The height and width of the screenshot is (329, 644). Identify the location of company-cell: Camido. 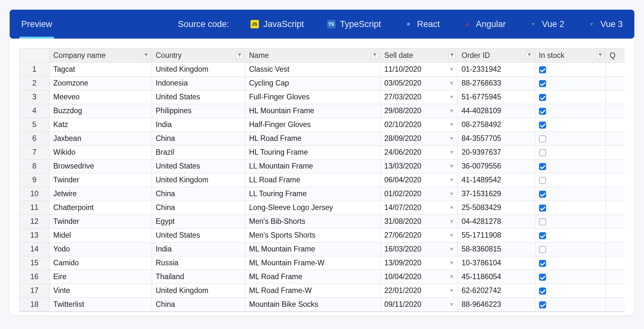
(100, 263).